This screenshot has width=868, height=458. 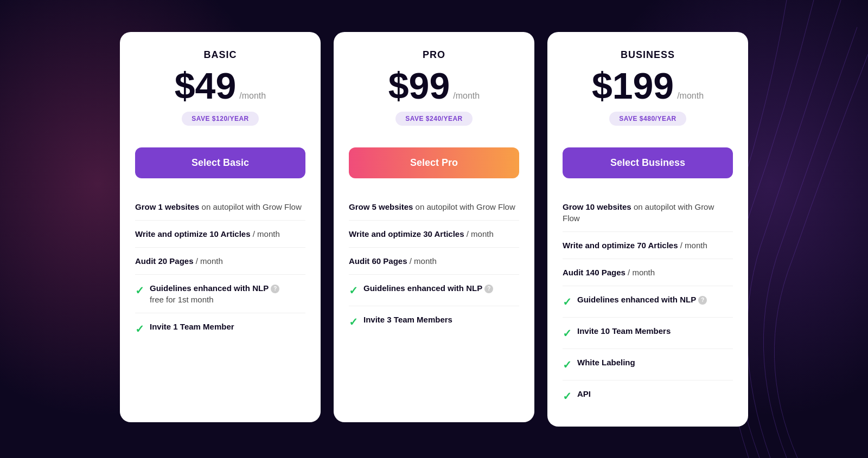 What do you see at coordinates (648, 302) in the screenshot?
I see `feature-item-business-3: ✓Guidelines enhanced with NLP?` at bounding box center [648, 302].